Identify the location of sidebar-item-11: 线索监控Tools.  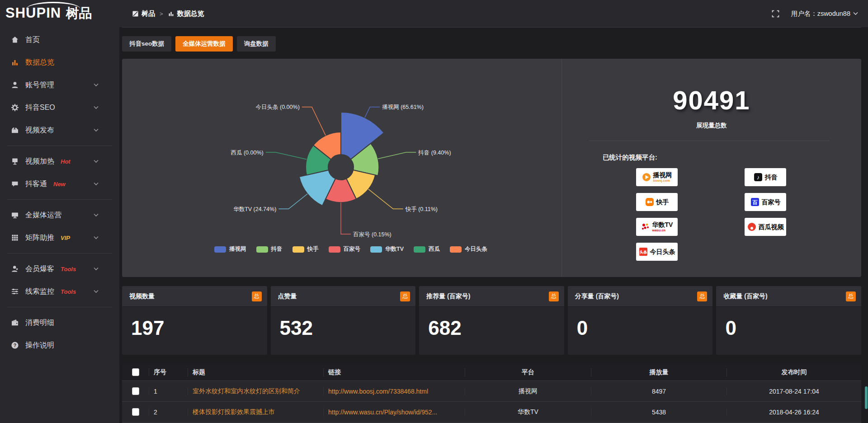
(60, 291).